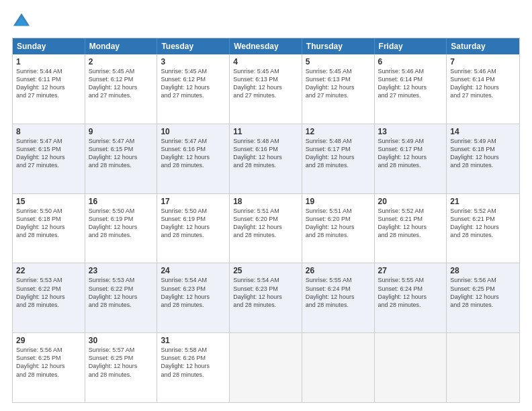 The width and height of the screenshot is (532, 411). I want to click on day-number: 4, so click(266, 62).